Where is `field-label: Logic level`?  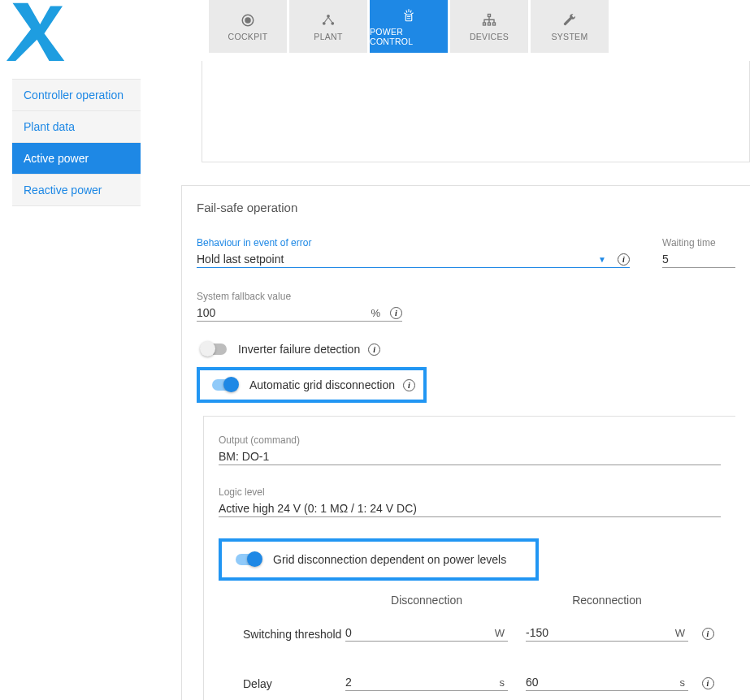 field-label: Logic level is located at coordinates (470, 492).